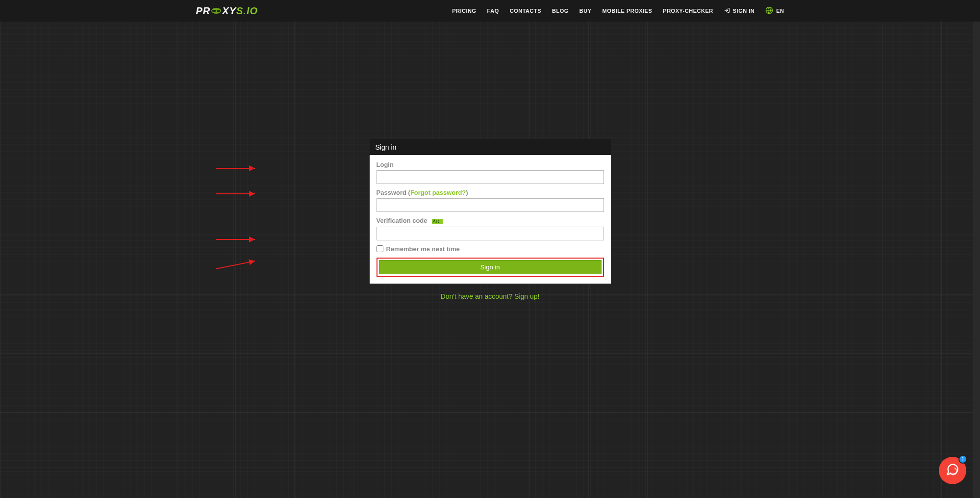 This screenshot has width=980, height=498. Describe the element at coordinates (490, 177) in the screenshot. I see `login-input` at that location.